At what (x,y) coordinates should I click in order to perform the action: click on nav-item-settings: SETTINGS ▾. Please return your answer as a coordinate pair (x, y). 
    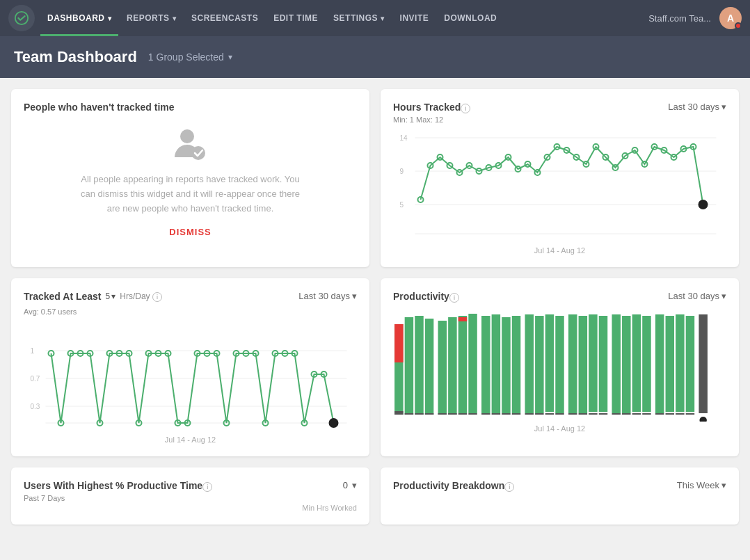
    Looking at the image, I should click on (359, 18).